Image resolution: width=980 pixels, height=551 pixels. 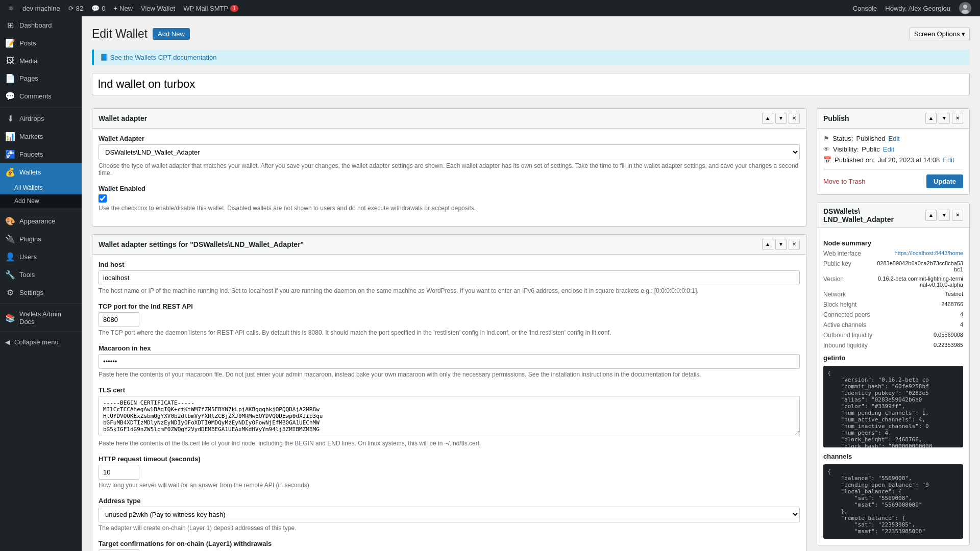 What do you see at coordinates (41, 137) in the screenshot?
I see `sidebar-item-markets: 📊 Markets` at bounding box center [41, 137].